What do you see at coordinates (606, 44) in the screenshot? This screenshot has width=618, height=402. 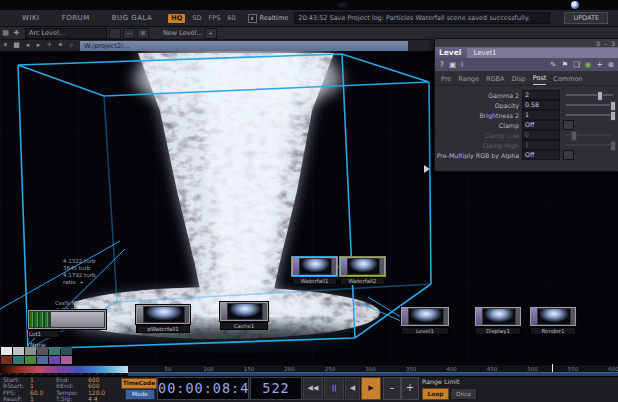 I see `panel-window-button-2: –` at bounding box center [606, 44].